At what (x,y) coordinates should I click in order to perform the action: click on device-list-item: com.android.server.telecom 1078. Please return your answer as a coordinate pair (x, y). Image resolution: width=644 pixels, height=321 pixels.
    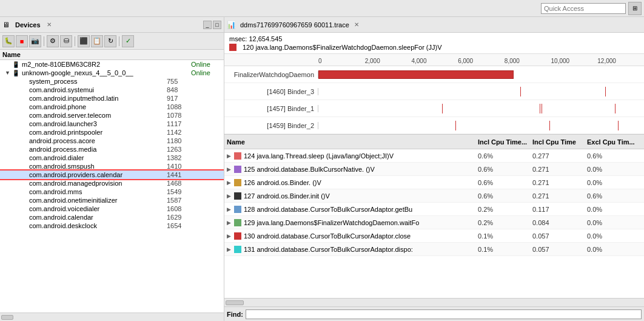
    Looking at the image, I should click on (112, 115).